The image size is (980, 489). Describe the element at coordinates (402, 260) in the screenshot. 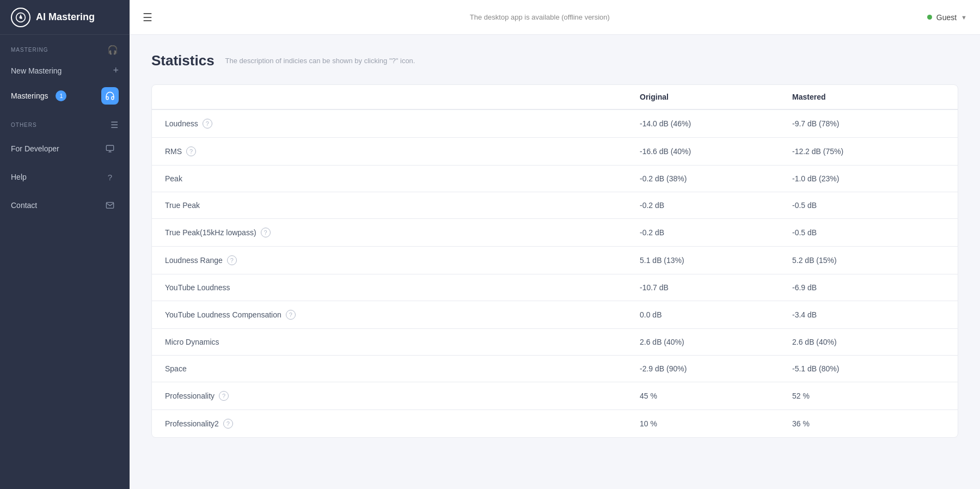

I see `row-label-5: Loudness Range?` at that location.